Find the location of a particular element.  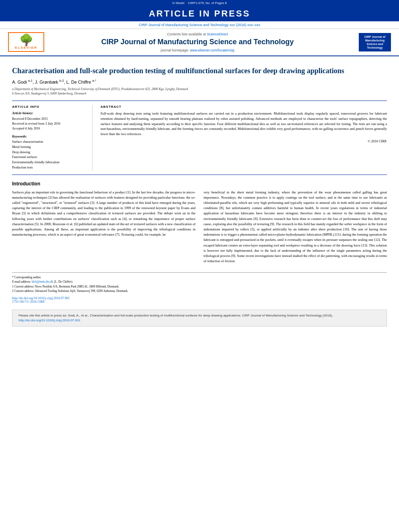

author-gronbaek: J. Grønbæk b,2, is located at coordinates (50, 82).